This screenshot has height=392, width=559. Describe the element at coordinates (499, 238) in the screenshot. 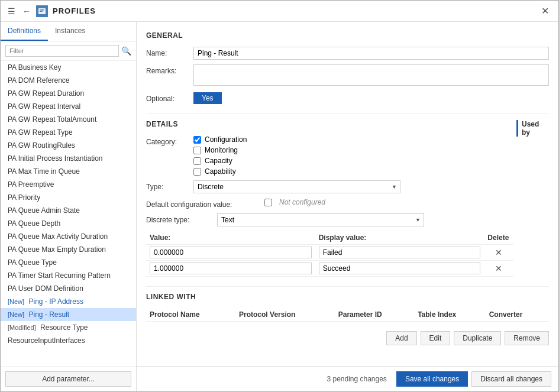

I see `delete-col-header: Delete` at that location.